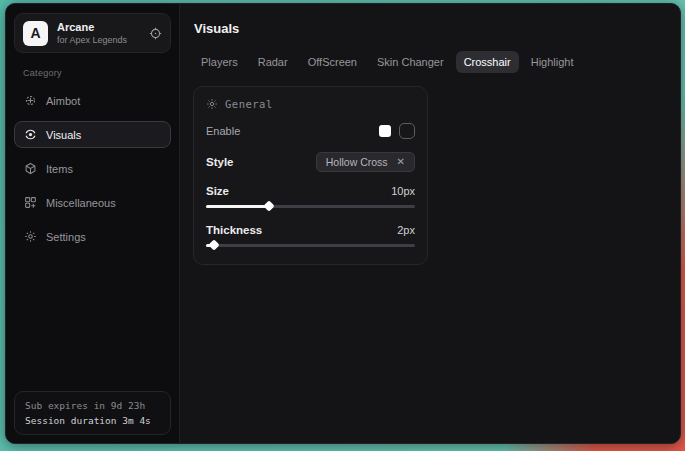 Image resolution: width=685 pixels, height=451 pixels. Describe the element at coordinates (30, 100) in the screenshot. I see `crosshair-icon` at that location.